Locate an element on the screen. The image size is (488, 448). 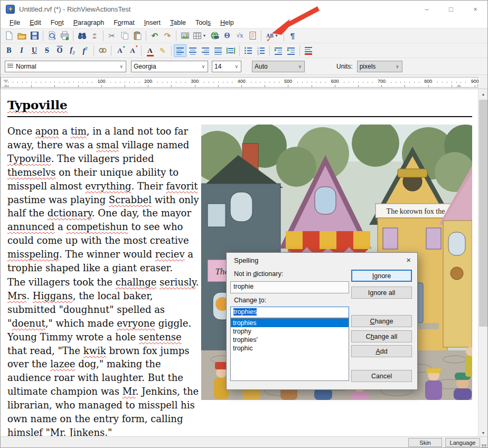
font-select: Georgia ∨ is located at coordinates (170, 66).